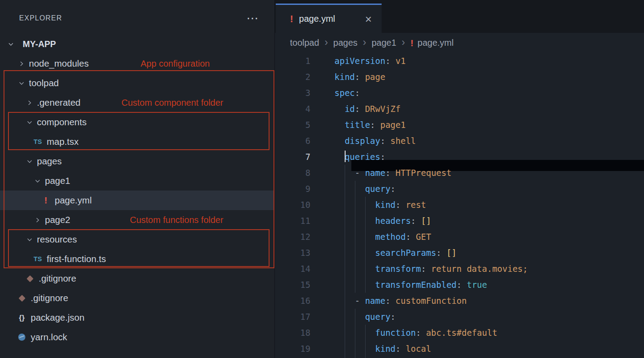 The image size is (644, 358). I want to click on breadcrumb-item-toolpad: toolpad, so click(305, 43).